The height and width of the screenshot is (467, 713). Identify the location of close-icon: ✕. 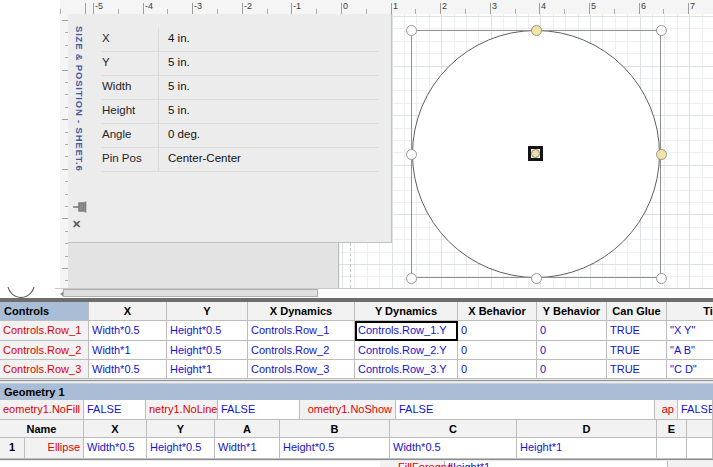
(76, 224).